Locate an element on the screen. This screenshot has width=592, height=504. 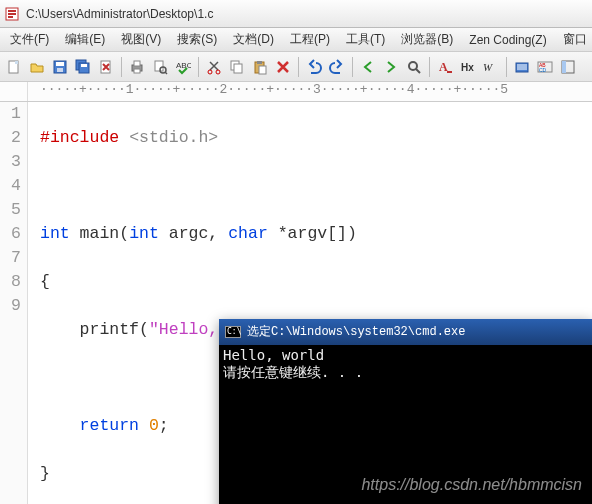
line-gutter: 1 2 3 4 5 6 7 8 9 is located at coordinates (14, 303).